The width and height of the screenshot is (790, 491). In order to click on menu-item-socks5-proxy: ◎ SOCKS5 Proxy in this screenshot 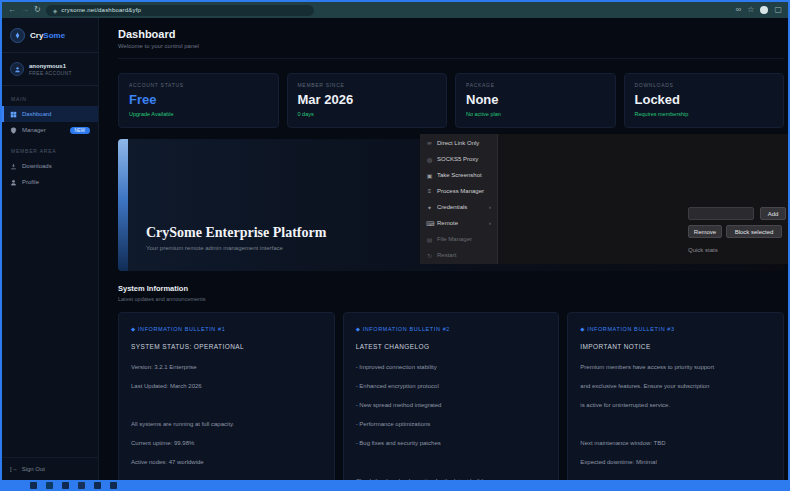, I will do `click(458, 159)`.